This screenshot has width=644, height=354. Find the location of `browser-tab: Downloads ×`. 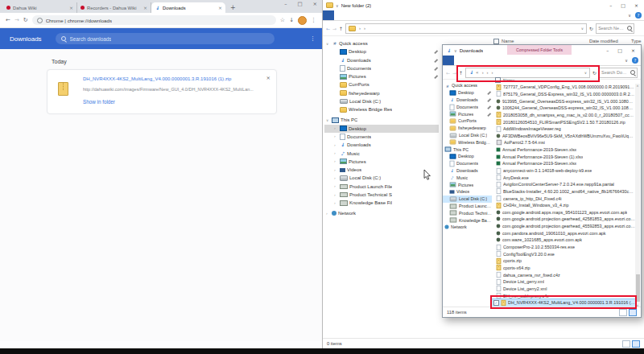

browser-tab: Downloads × is located at coordinates (188, 8).